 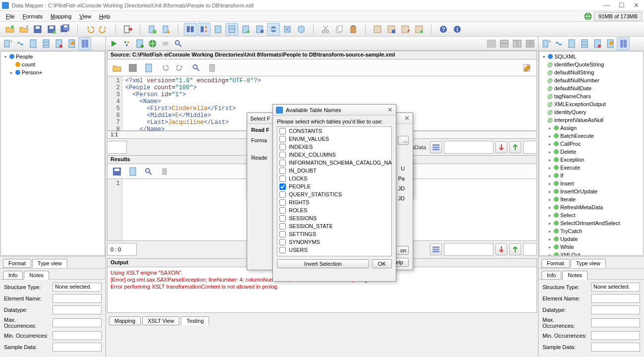 What do you see at coordinates (469, 249) in the screenshot?
I see `filter-box-bottom` at bounding box center [469, 249].